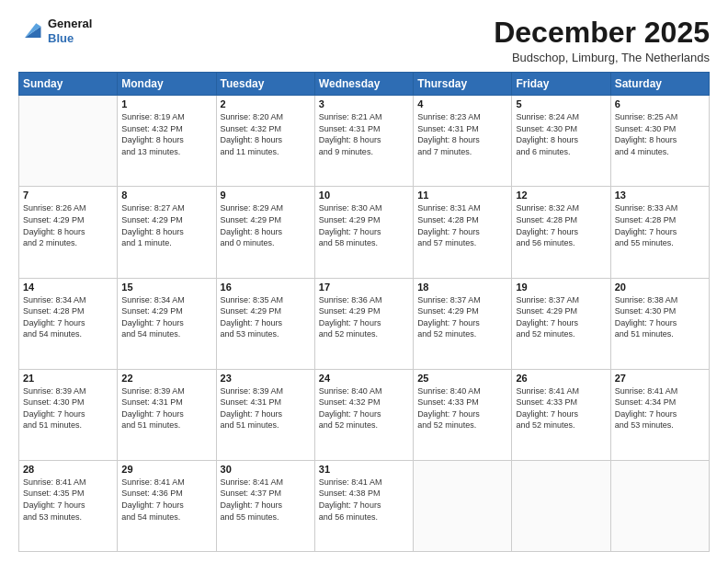 This screenshot has width=728, height=563. Describe the element at coordinates (265, 506) in the screenshot. I see `calendar-cell: 30Sunrise: 8:41 AM Sunset: 4:37 PM Dayli…` at that location.